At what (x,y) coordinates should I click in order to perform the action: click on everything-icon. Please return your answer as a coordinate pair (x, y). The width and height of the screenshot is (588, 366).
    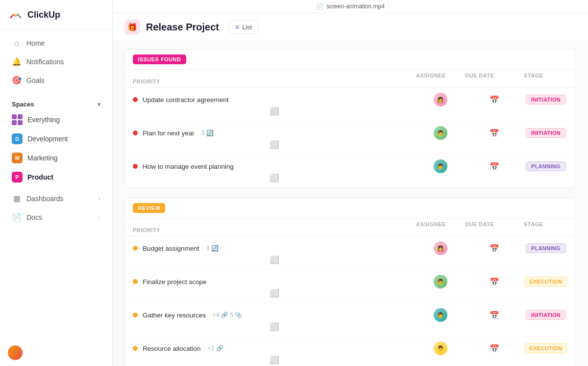
    Looking at the image, I should click on (17, 120).